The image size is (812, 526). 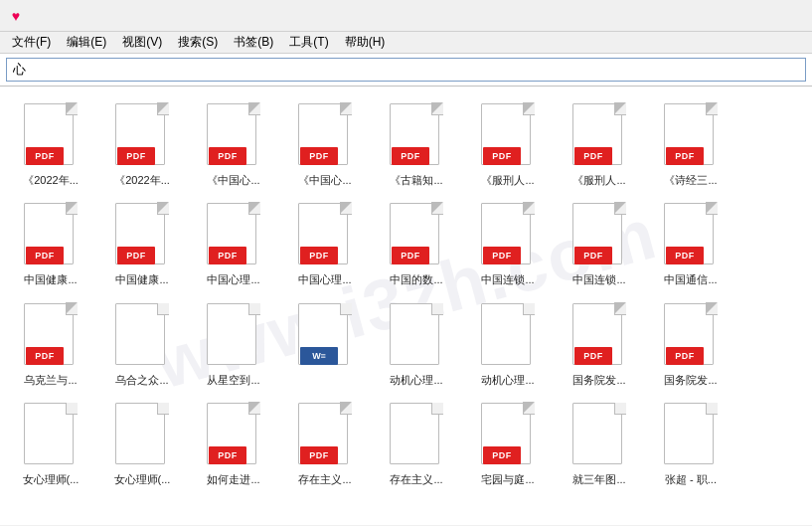 I want to click on file-label: 《服刑人..., so click(x=507, y=180).